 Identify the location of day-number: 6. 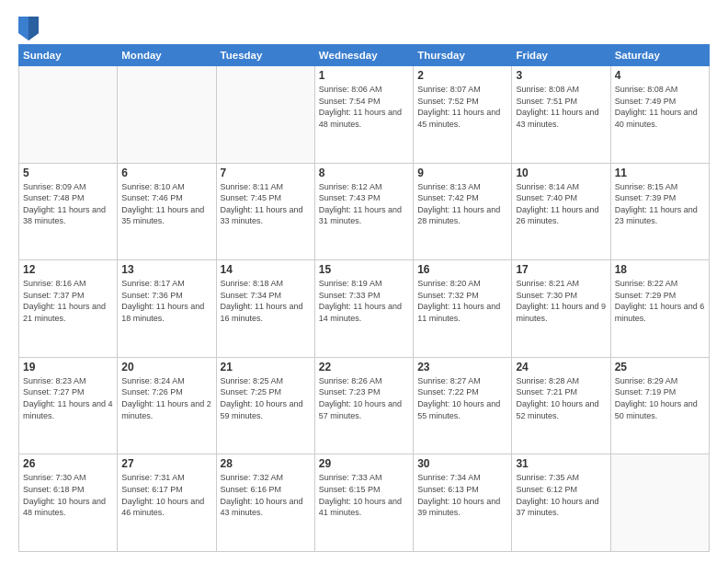
(166, 173).